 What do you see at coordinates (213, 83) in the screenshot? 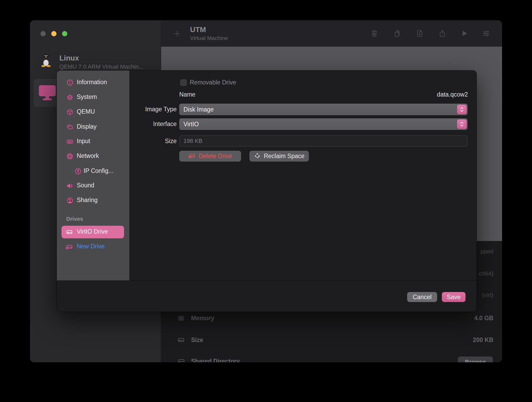
I see `removable-drive-label: Removable Drive` at bounding box center [213, 83].